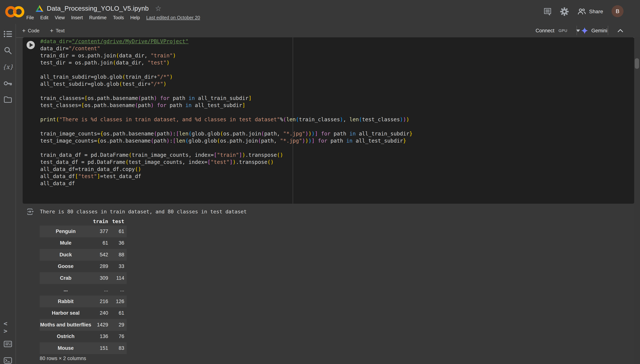  Describe the element at coordinates (620, 30) in the screenshot. I see `collapse-toolbar-button` at that location.